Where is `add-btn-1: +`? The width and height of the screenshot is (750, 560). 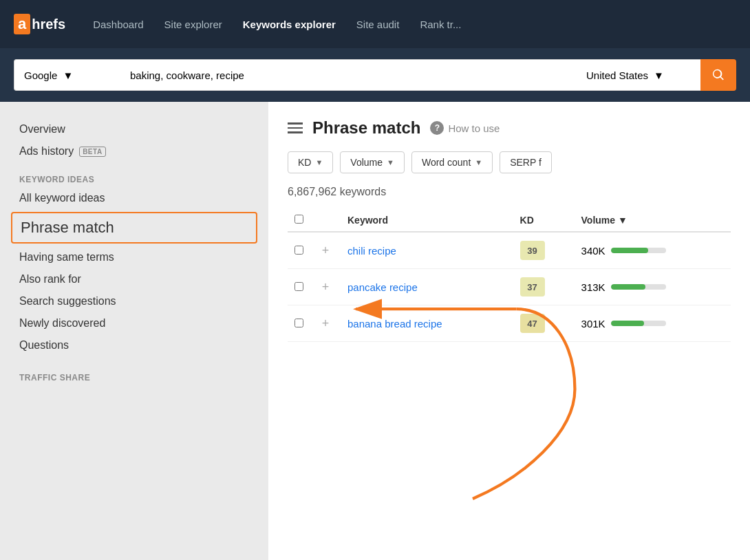 add-btn-1: + is located at coordinates (325, 250).